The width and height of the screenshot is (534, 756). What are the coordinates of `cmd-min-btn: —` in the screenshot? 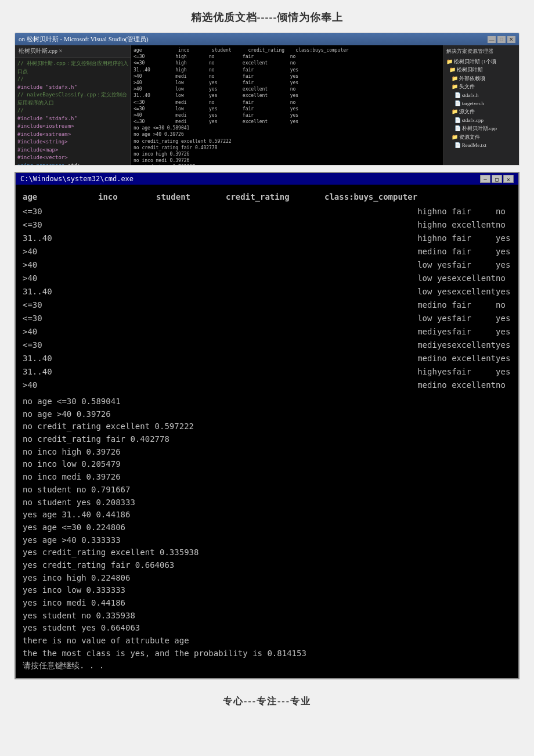 It's located at (485, 179).